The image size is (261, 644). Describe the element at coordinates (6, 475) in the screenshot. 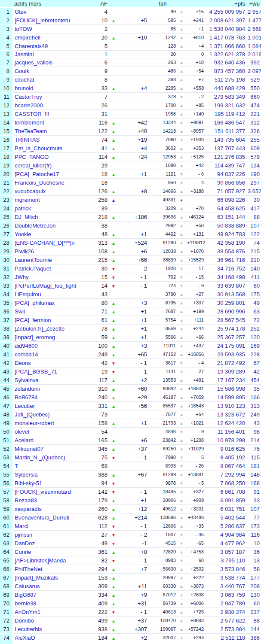

I see `rank-cell: 55` at that location.